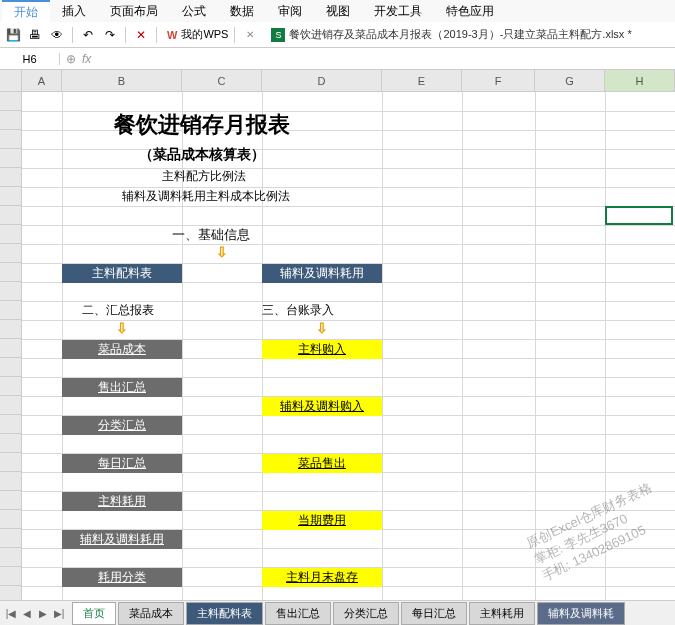 The image size is (675, 625). What do you see at coordinates (250, 35) in the screenshot?
I see `close-tab-icon: ✕` at bounding box center [250, 35].